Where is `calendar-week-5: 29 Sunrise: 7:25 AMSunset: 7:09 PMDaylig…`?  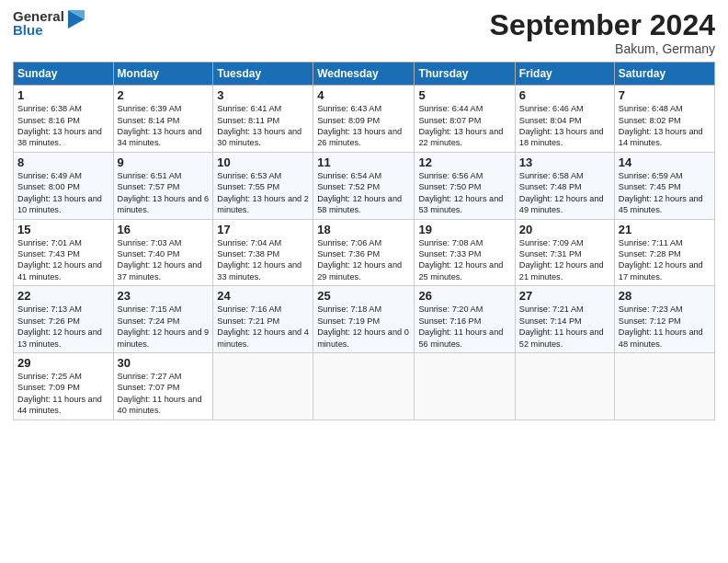 calendar-week-5: 29 Sunrise: 7:25 AMSunset: 7:09 PMDaylig… is located at coordinates (364, 386).